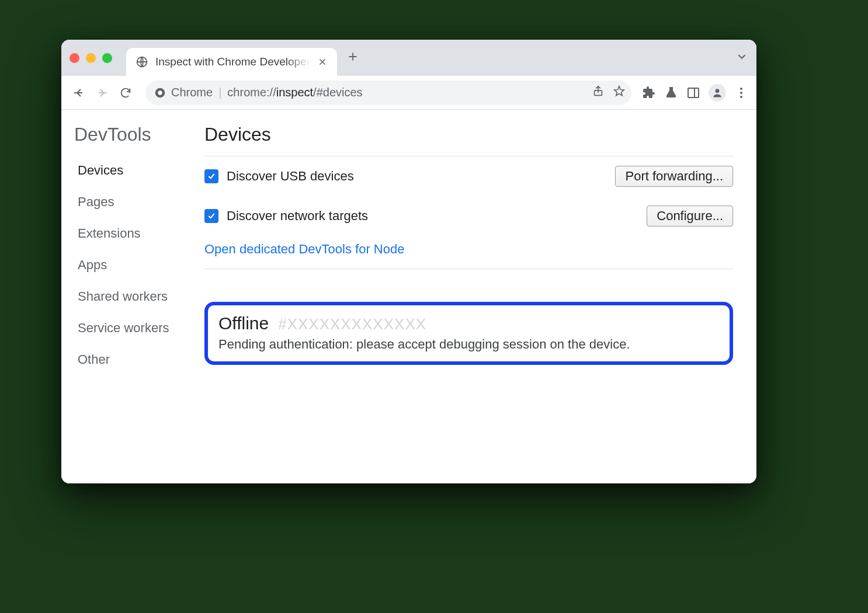 This screenshot has width=868, height=613. I want to click on reload-button, so click(126, 93).